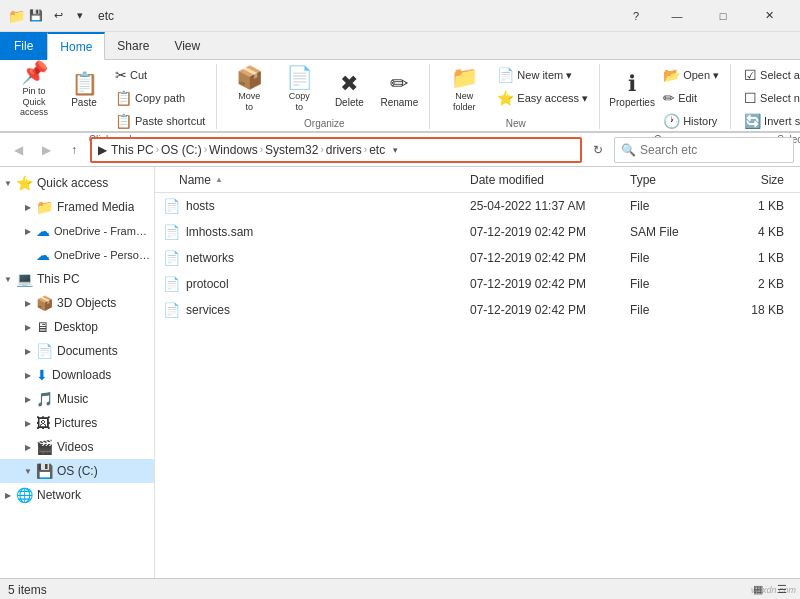 The width and height of the screenshot is (800, 599). I want to click on qa-dropdown-btn: ▾, so click(80, 16).